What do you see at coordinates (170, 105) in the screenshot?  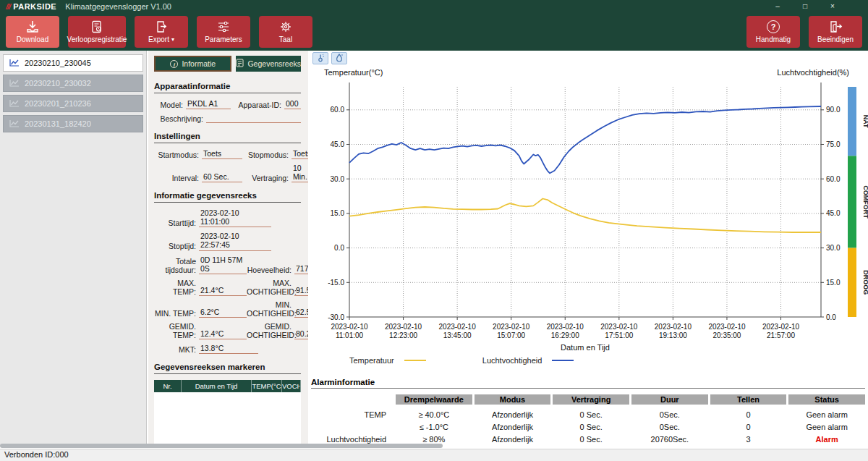 I see `model-label: Model:` at bounding box center [170, 105].